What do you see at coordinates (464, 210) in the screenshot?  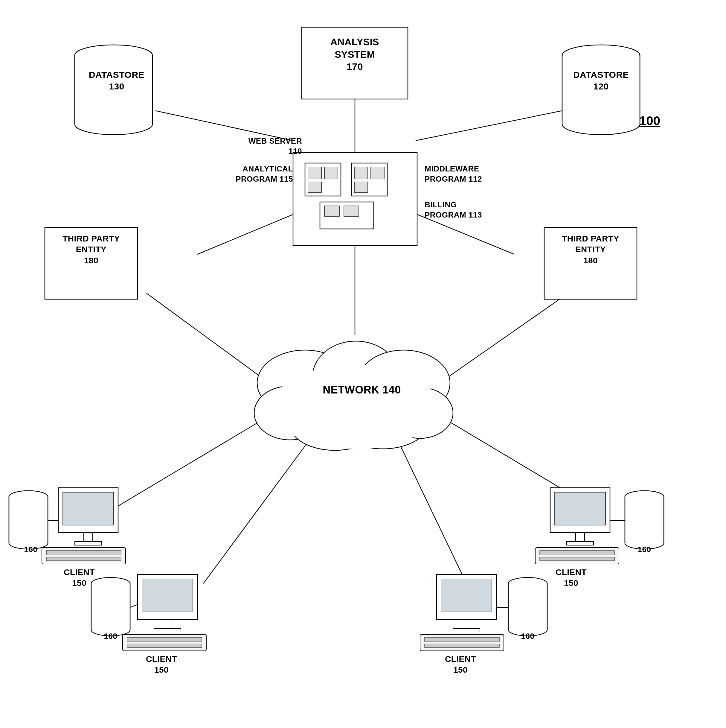 I see `billing-program-label: BILLINGPROGRAM 113` at bounding box center [464, 210].